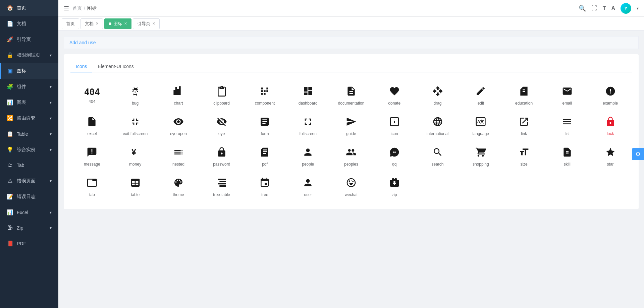  Describe the element at coordinates (626, 8) in the screenshot. I see `avatar: Y` at that location.